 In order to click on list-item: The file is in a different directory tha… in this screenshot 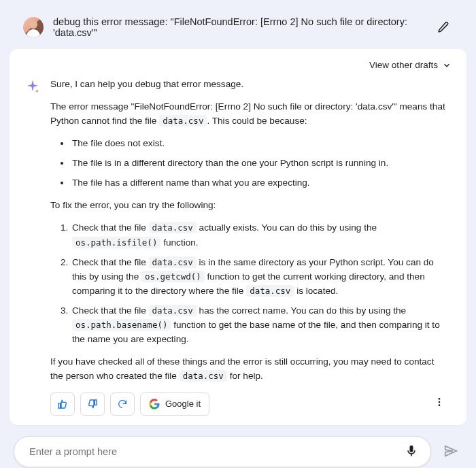, I will do `click(260, 163)`.